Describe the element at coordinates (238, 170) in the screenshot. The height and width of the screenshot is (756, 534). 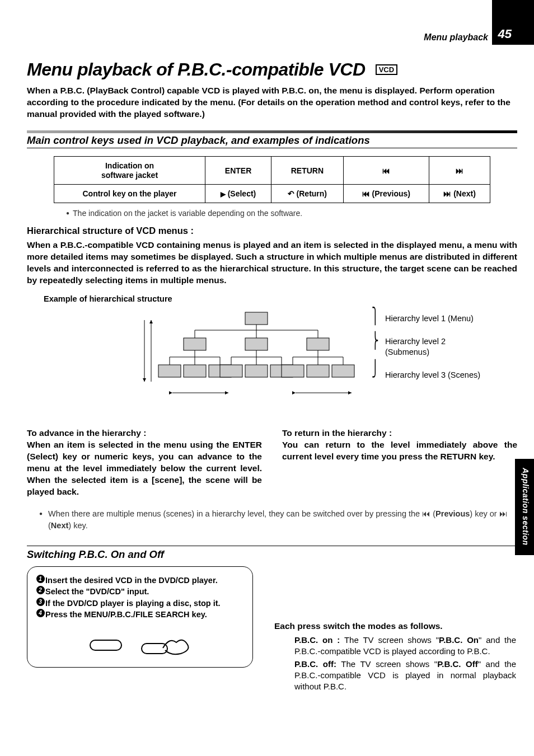
I see `cell-enter: ENTER` at that location.